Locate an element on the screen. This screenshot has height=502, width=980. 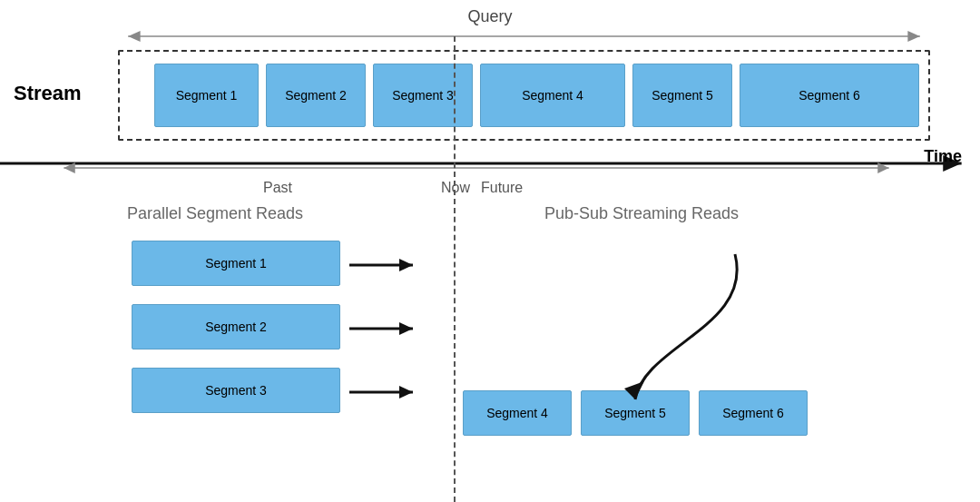
segment-1-bottom: Segment 1 is located at coordinates (236, 263).